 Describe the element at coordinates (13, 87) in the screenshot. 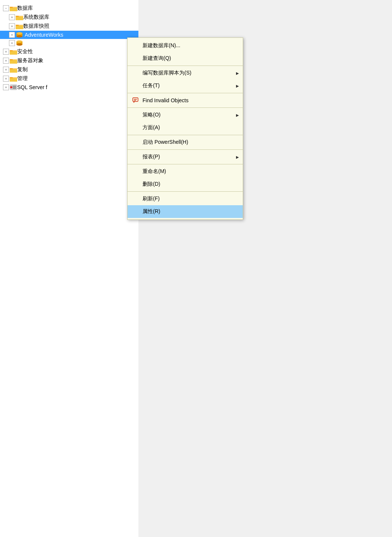

I see `sql-icon` at that location.